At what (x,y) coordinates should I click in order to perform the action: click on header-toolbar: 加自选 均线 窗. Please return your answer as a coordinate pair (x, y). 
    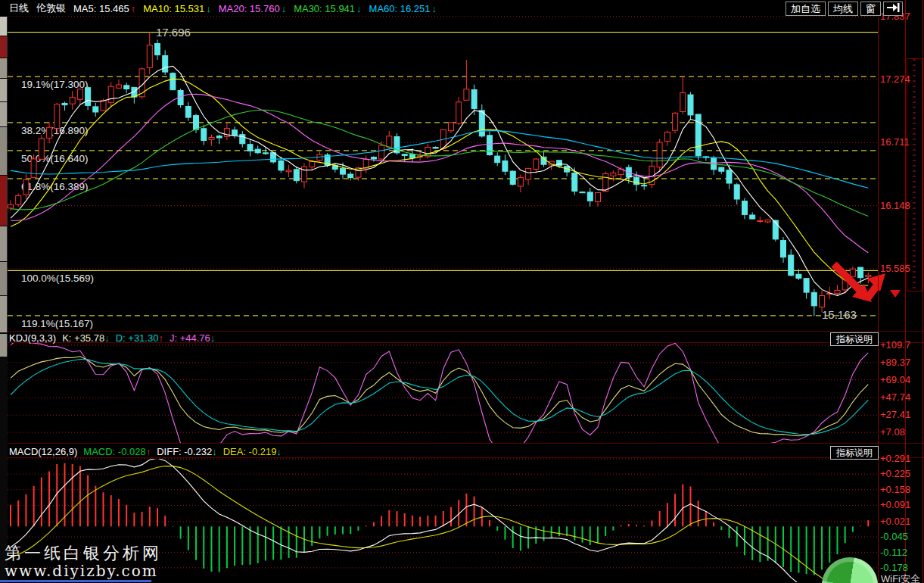
    Looking at the image, I should click on (845, 9).